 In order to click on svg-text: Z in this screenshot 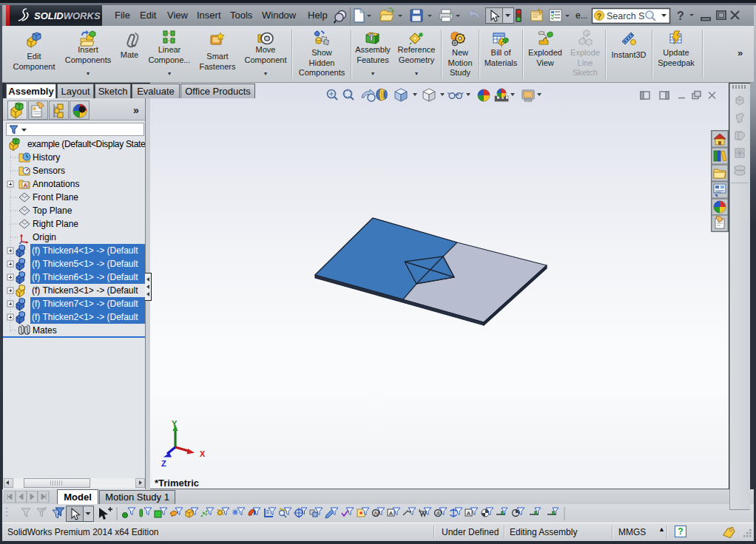, I will do `click(164, 463)`.